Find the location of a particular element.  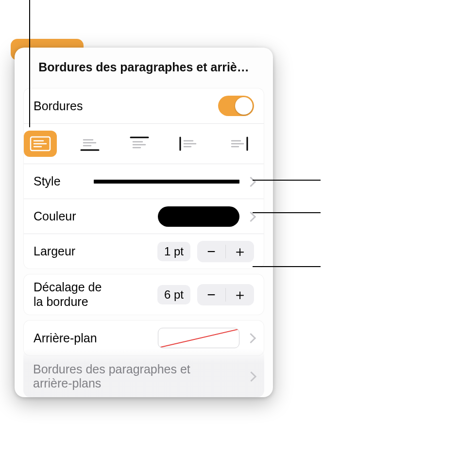

callout-leader-width is located at coordinates (287, 213).